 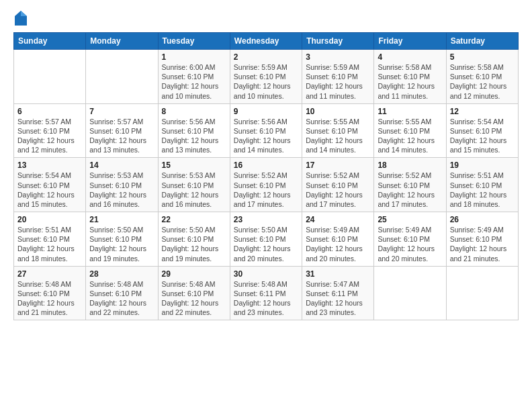 What do you see at coordinates (266, 130) in the screenshot?
I see `calendar-cell: 9Sunrise: 5:56 AMSunset: 6:10 PMDaylight…` at bounding box center [266, 130].